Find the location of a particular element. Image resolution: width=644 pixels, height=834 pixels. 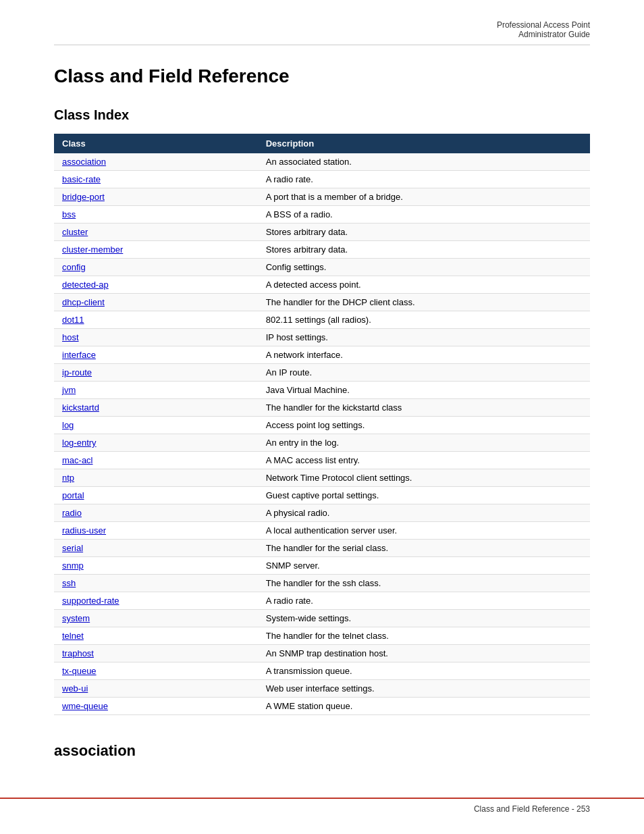

table-cell-class: snmp is located at coordinates (156, 566).